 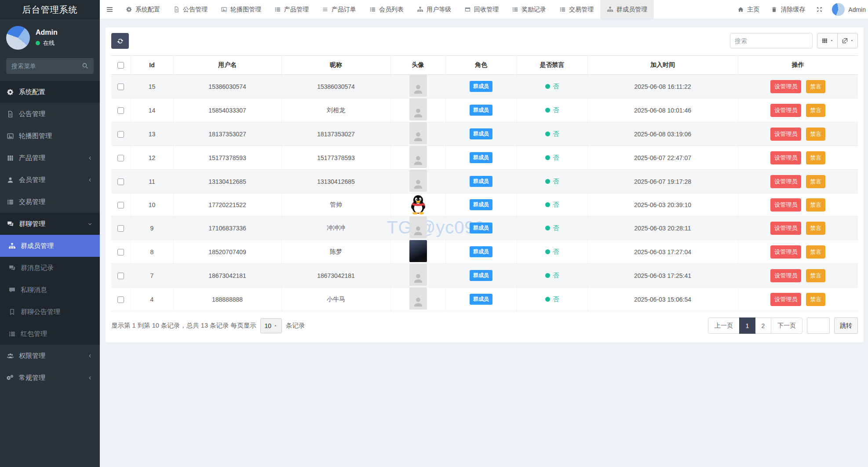 I want to click on sidebar-item-trade: 交易管理, so click(x=50, y=202).